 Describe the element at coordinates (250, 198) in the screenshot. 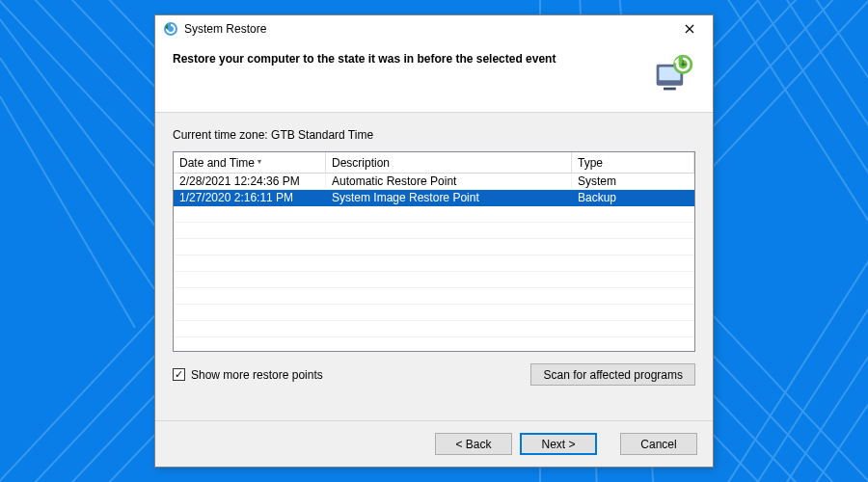

I see `cell-date: 1/27/2020 2:16:11 PM` at that location.